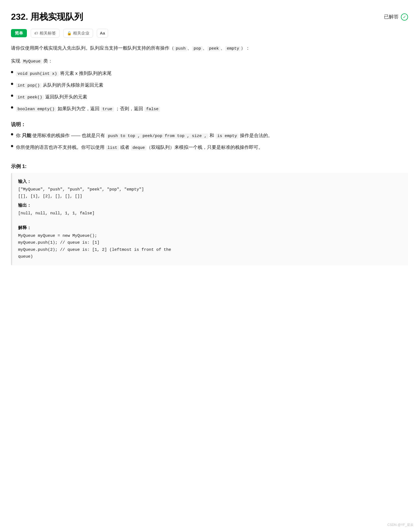 Image resolution: width=419 pixels, height=532 pixels. What do you see at coordinates (210, 48) in the screenshot?
I see `description-intro: 请你仅使用两个栈实现先入先出队列。队列应当支持一般队列支持的所有操作（push、…` at bounding box center [210, 48].